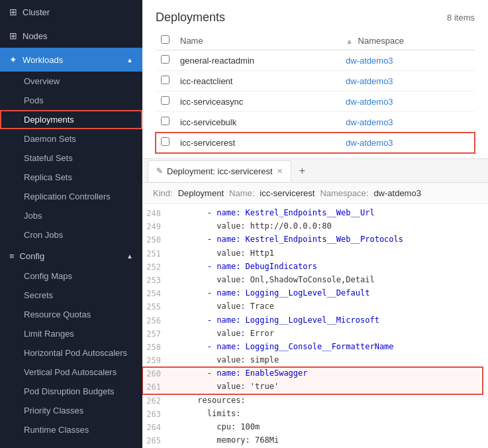 The image size is (488, 448). Describe the element at coordinates (72, 81) in the screenshot. I see `sidebar-item-overview: Overview` at that location.